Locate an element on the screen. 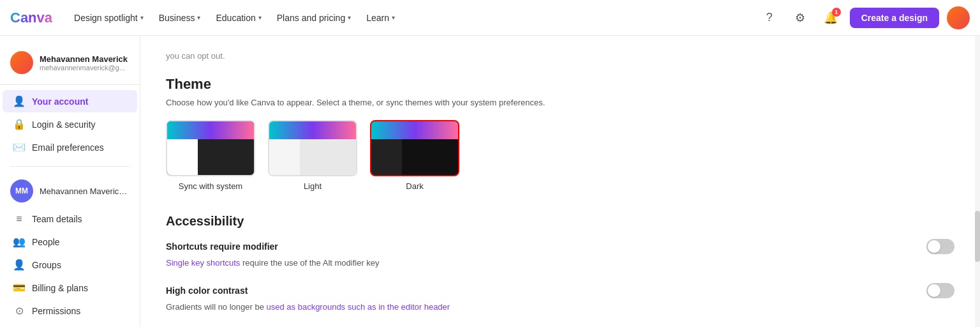 This screenshot has height=327, width=980. dark-label: Dark is located at coordinates (415, 186).